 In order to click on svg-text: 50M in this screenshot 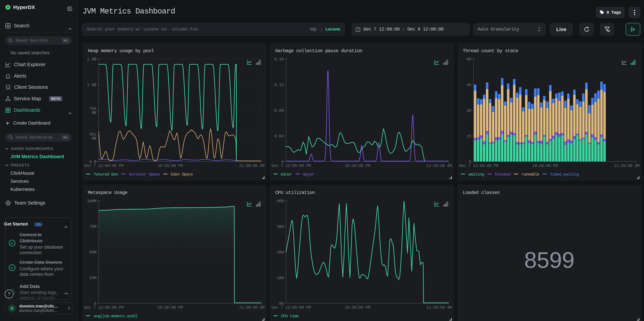, I will do `click(93, 252)`.